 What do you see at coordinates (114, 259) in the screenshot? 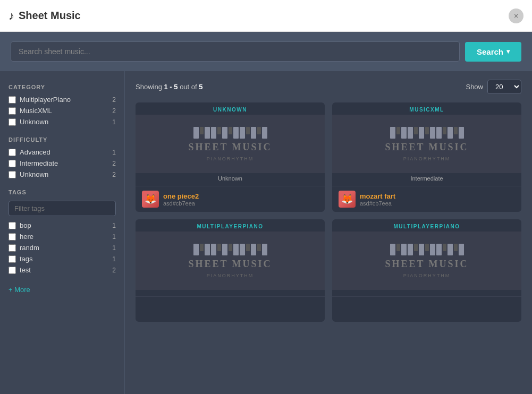
I see `tag-count-tags: 1` at bounding box center [114, 259].